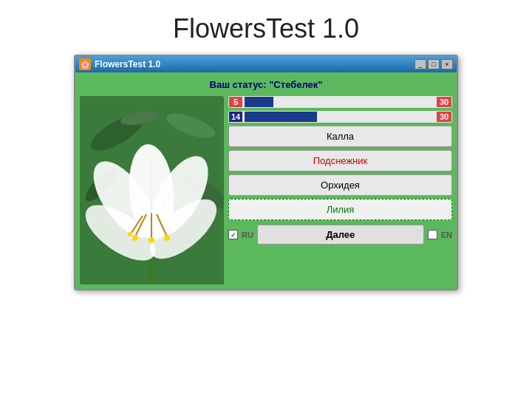  Describe the element at coordinates (341, 235) in the screenshot. I see `next-button: Далее` at that location.